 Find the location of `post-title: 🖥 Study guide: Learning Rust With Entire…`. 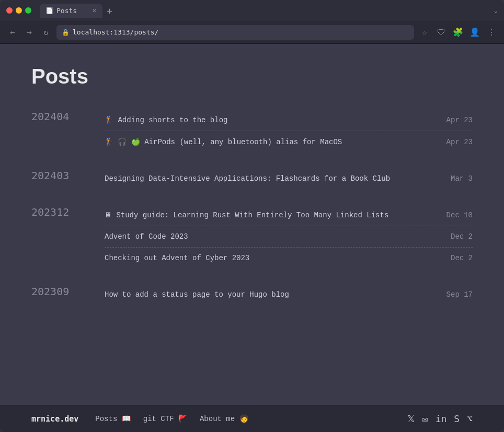

post-title: 🖥 Study guide: Learning Rust With Entire… is located at coordinates (268, 215).